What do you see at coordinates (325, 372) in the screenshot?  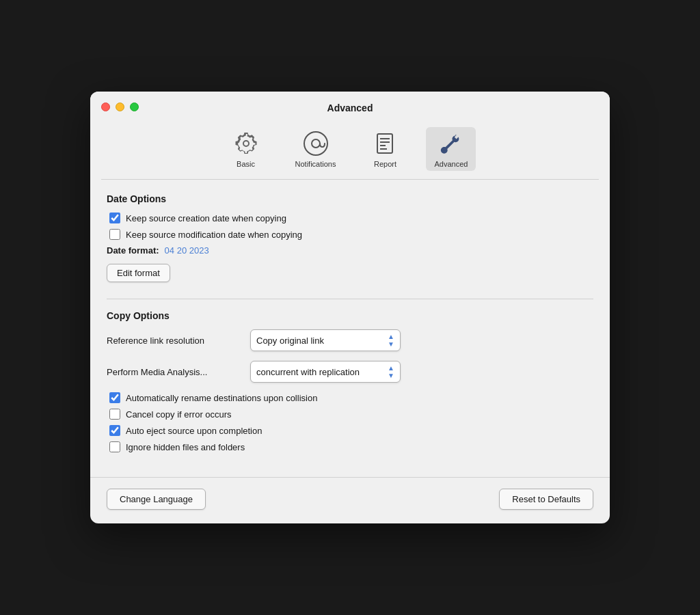 I see `media-analysis-select: concurrent with replication ▲▼` at bounding box center [325, 372].